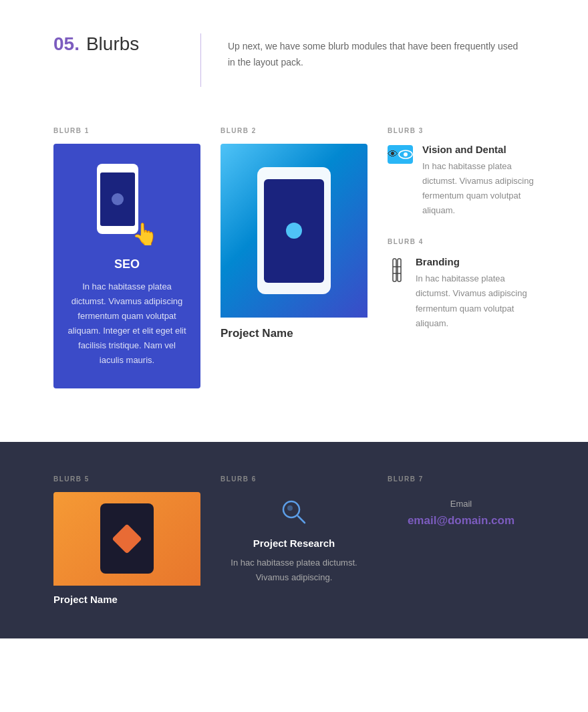  I want to click on tool-icon, so click(397, 270).